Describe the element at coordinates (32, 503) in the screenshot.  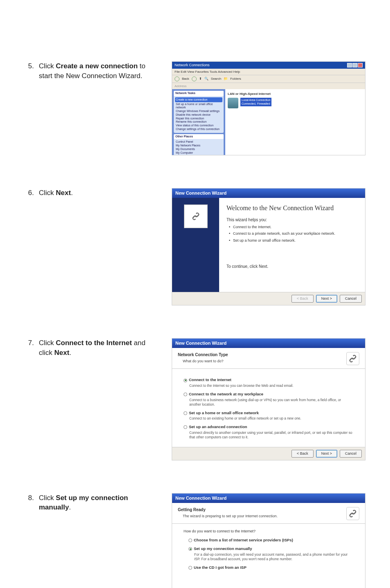
I see `step-number: 8.` at that location.